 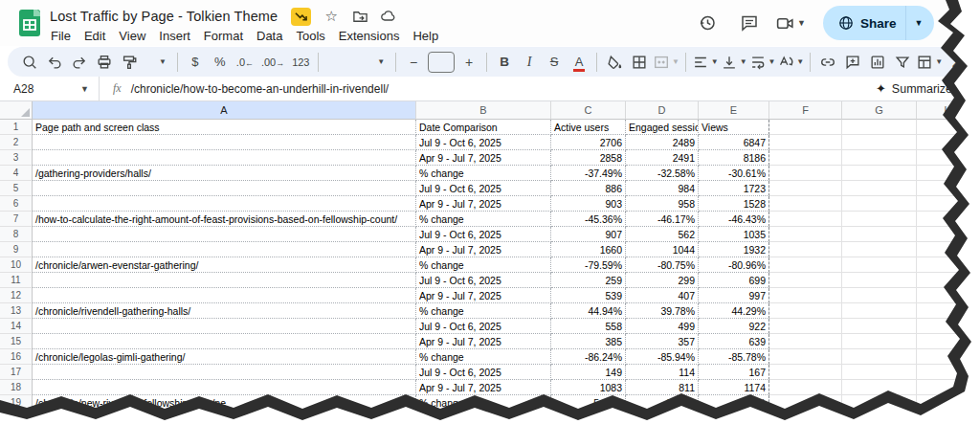 What do you see at coordinates (880, 311) in the screenshot?
I see `cell-G13` at bounding box center [880, 311].